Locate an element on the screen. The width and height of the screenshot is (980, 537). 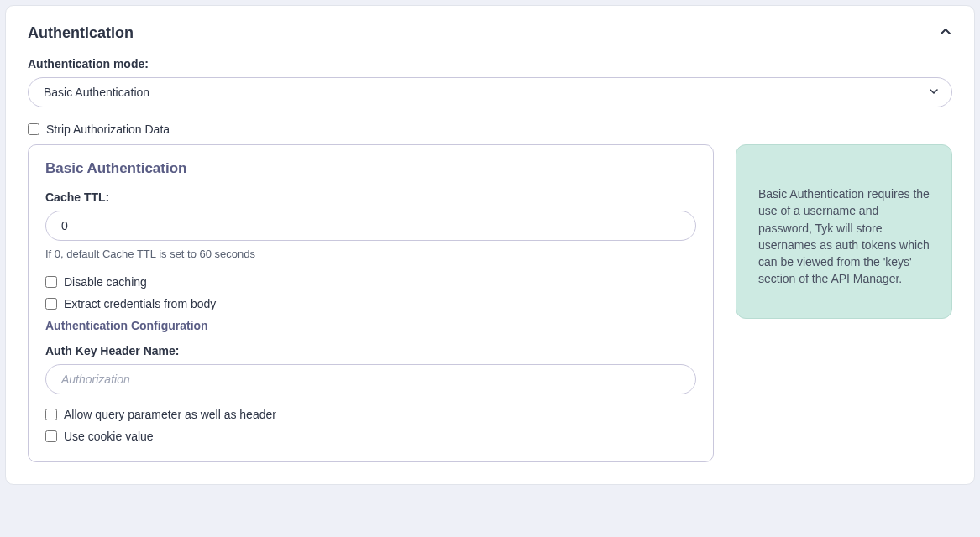
basic-auth-title: Basic Authentication is located at coordinates (371, 169).